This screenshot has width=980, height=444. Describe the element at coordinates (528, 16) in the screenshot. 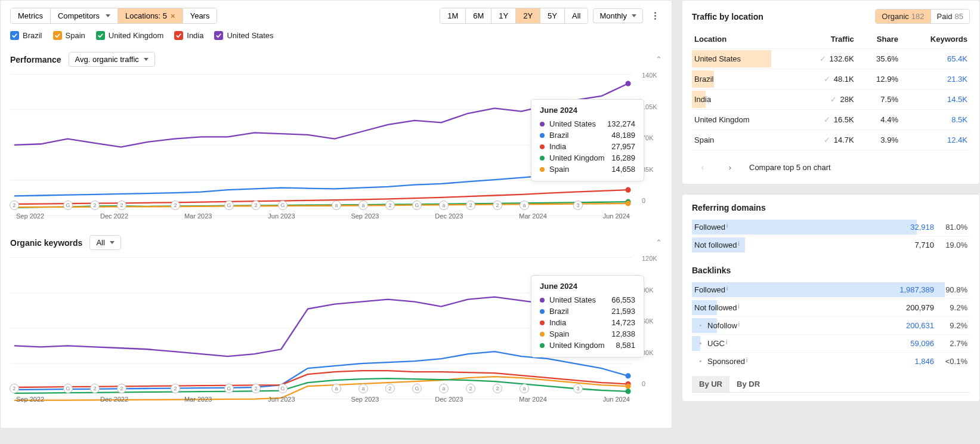

I see `range-2Y: 2Y` at that location.